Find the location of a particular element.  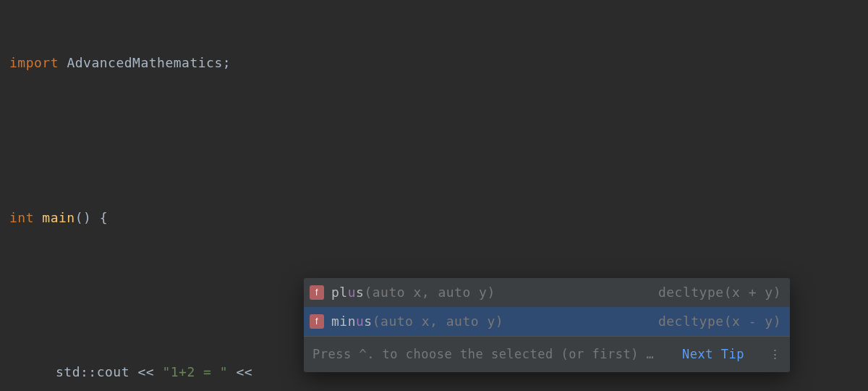

completion-text: min is located at coordinates (344, 321).